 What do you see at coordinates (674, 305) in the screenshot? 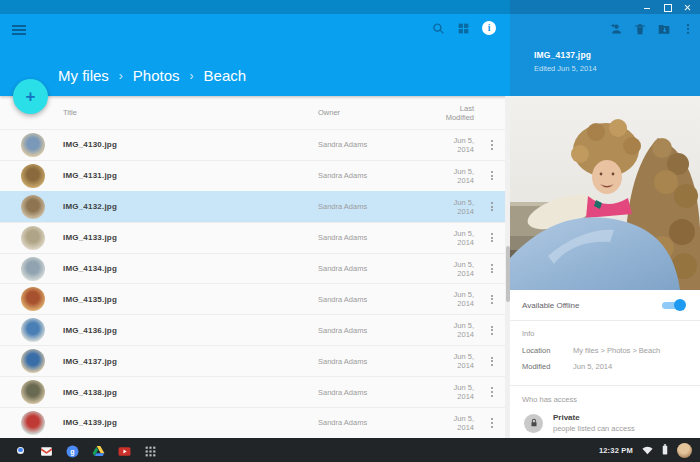
I see `available-offline-toggle` at bounding box center [674, 305].